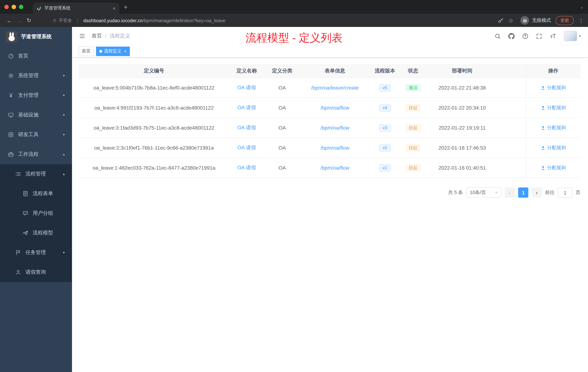 The image size is (588, 372). I want to click on table-header-row: 定义编号 定义名称 定义分类 表单信息 流程版本 状态 部署时间 操作, so click(330, 71).